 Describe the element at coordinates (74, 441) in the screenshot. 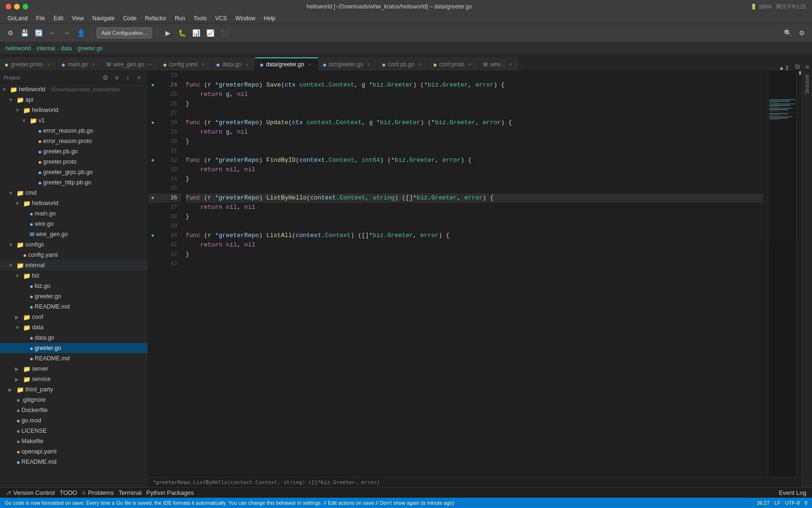

I see `tree-makefile: ● Makefile` at that location.